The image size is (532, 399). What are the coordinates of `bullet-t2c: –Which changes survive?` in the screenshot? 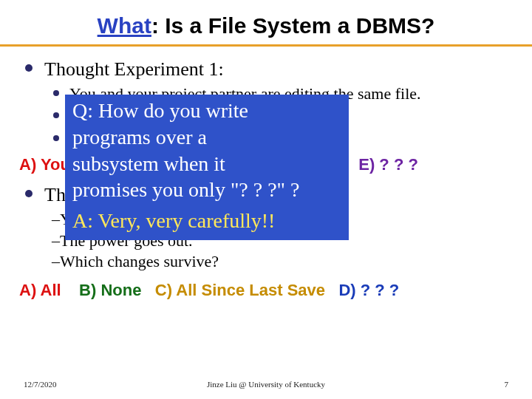 It's located at (282, 262).